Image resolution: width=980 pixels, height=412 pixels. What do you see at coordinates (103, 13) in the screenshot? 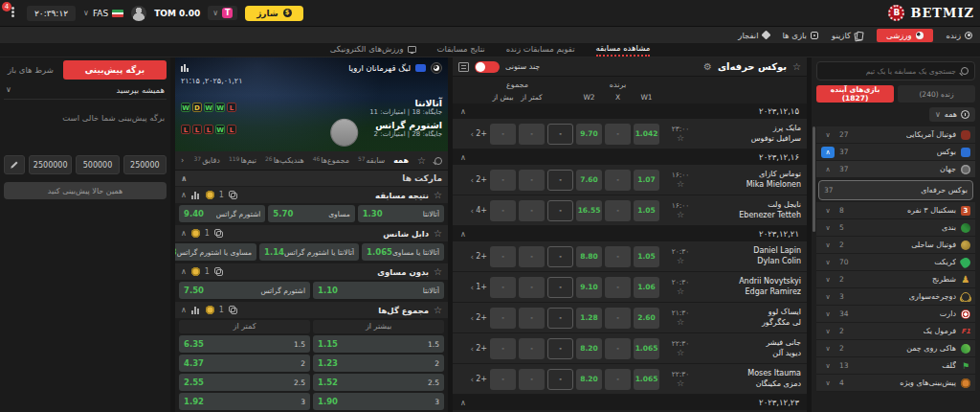
I see `language-selector: ∨ FAS` at bounding box center [103, 13].